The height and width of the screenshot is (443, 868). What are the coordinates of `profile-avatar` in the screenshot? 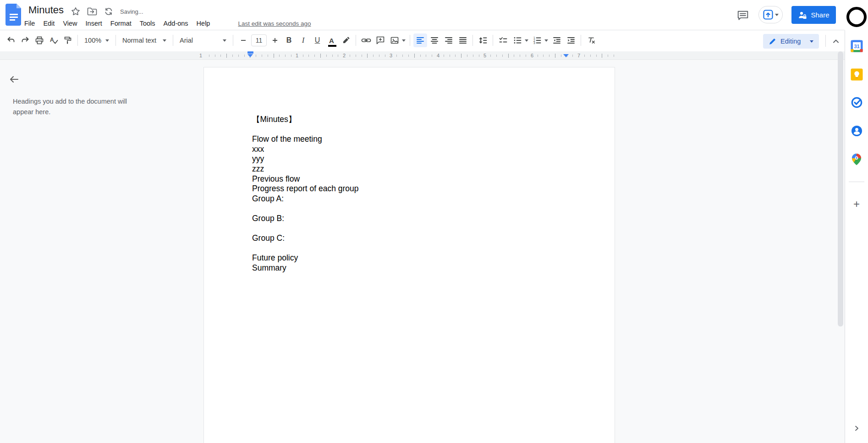 It's located at (857, 17).